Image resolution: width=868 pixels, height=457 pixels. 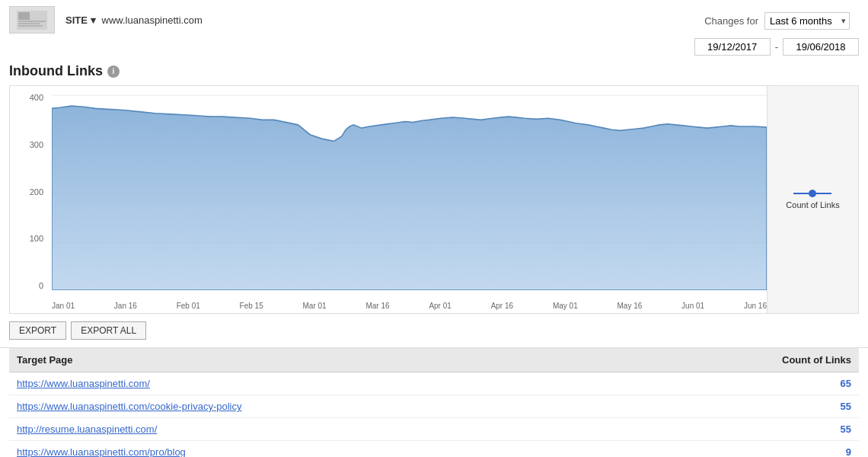 I want to click on table-cell-count: 9, so click(x=748, y=449).